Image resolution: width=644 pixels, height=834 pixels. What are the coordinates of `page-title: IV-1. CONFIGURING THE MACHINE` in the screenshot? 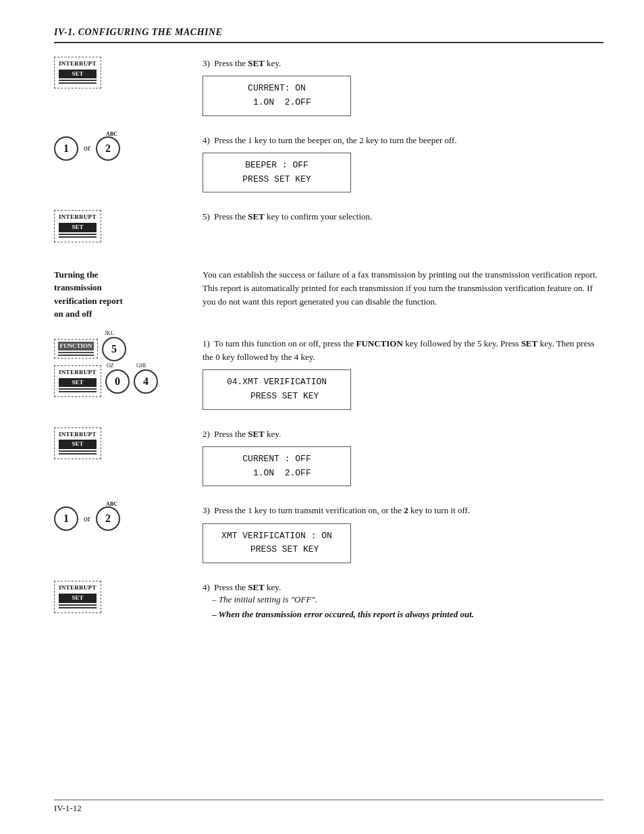 It's located at (329, 35).